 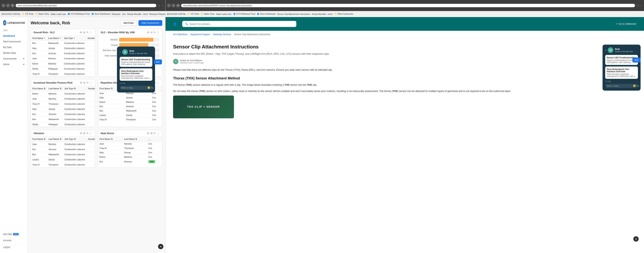 What do you see at coordinates (161, 247) in the screenshot?
I see `scroll-down-indicator-left: ▾` at bounding box center [161, 247].